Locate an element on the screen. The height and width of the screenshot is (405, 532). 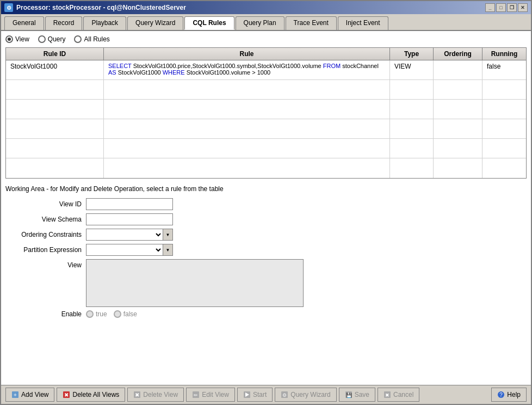
help-button: ? Help is located at coordinates (509, 395).